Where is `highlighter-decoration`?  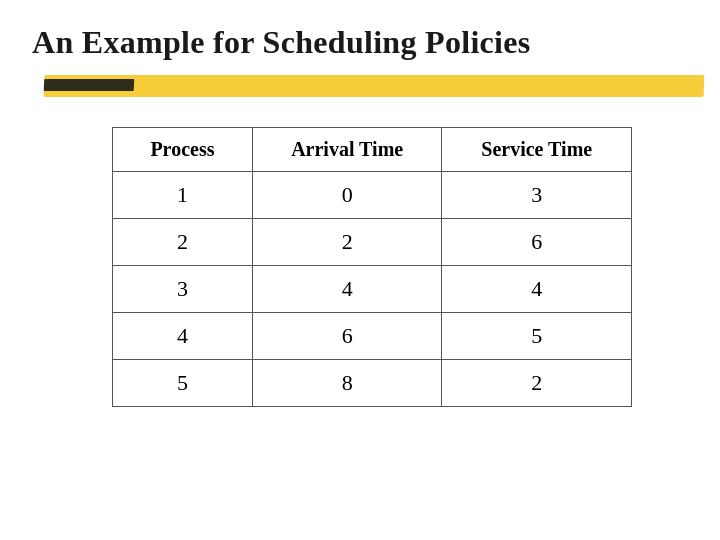
highlighter-decoration is located at coordinates (360, 85).